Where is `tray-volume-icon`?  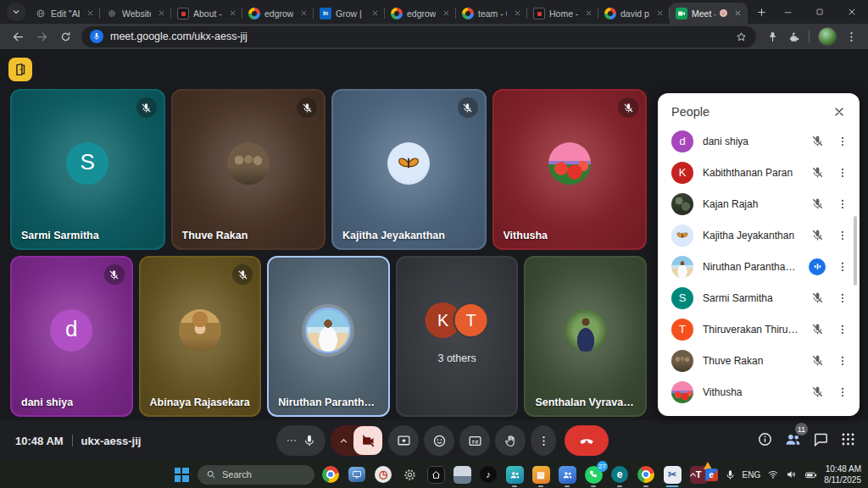
tray-volume-icon is located at coordinates (792, 474).